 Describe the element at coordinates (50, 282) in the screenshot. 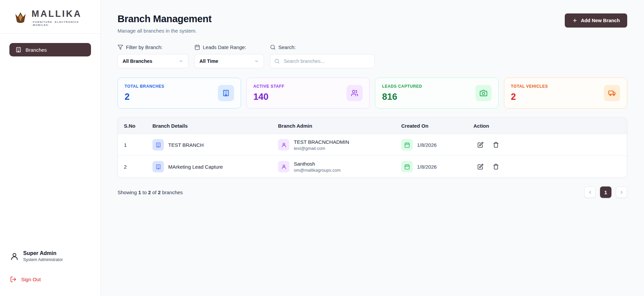

I see `sign-out-button: Sign Out` at that location.